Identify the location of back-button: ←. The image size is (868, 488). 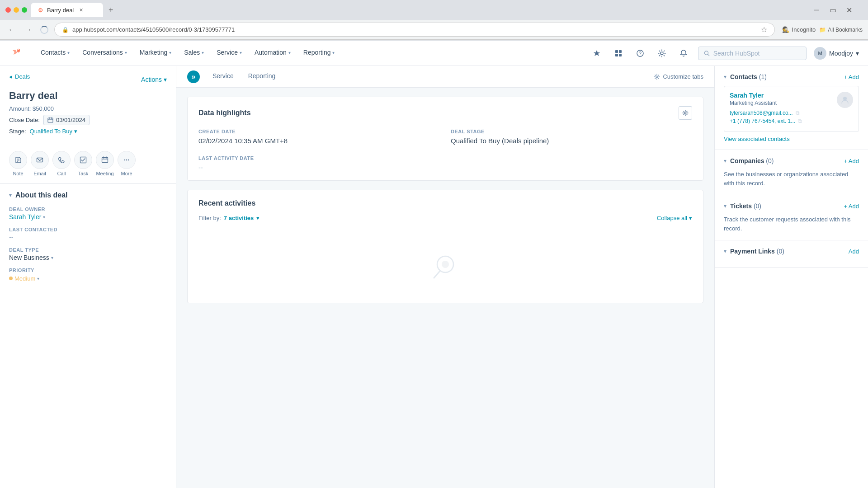
(12, 30).